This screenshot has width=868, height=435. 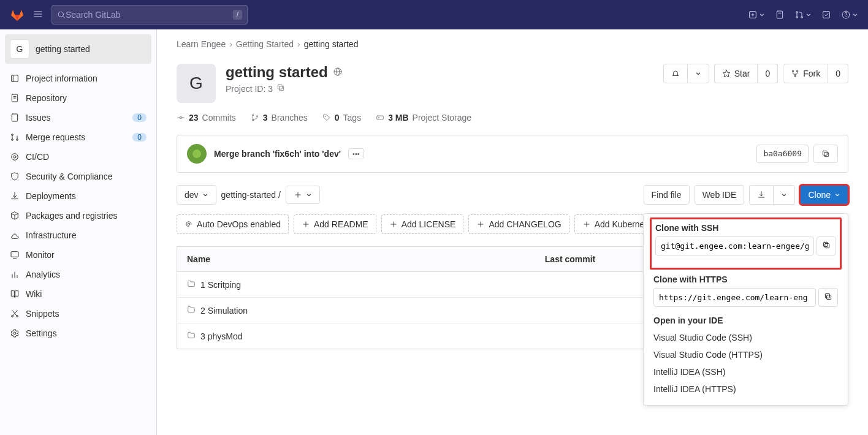 I want to click on help-icon, so click(x=850, y=15).